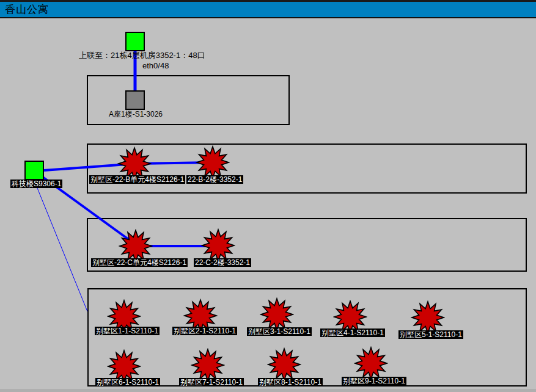 Image resolution: width=536 pixels, height=392 pixels. I want to click on device-label-villa-1-1: 别墅区1-1-S2110-1, so click(127, 331).